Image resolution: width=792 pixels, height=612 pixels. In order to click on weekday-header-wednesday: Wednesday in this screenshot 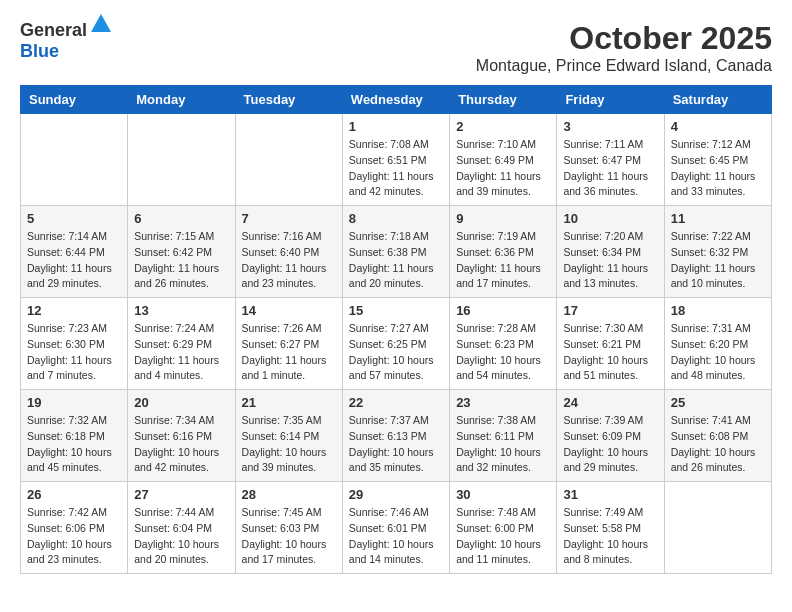, I will do `click(396, 100)`.